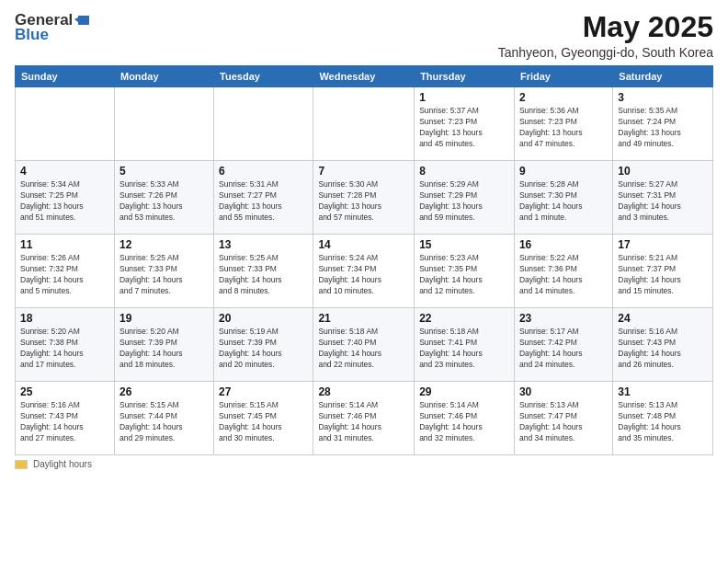 The height and width of the screenshot is (563, 728). I want to click on col-friday: Friday, so click(563, 77).